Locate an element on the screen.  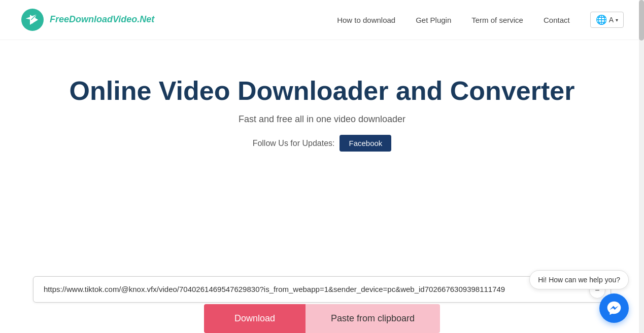
logo-icon is located at coordinates (32, 20).